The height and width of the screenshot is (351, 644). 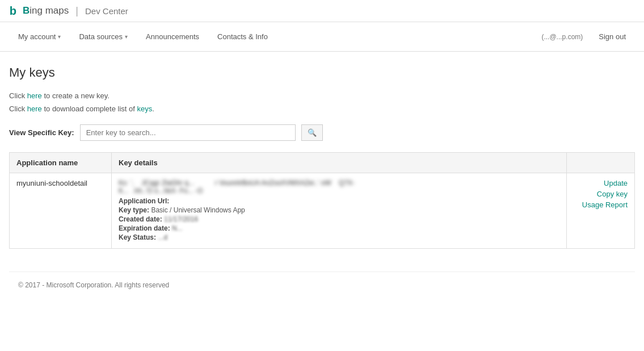 What do you see at coordinates (322, 285) in the screenshot?
I see `footer: © 2017 - Microsoft Corporation. All righ…` at bounding box center [322, 285].